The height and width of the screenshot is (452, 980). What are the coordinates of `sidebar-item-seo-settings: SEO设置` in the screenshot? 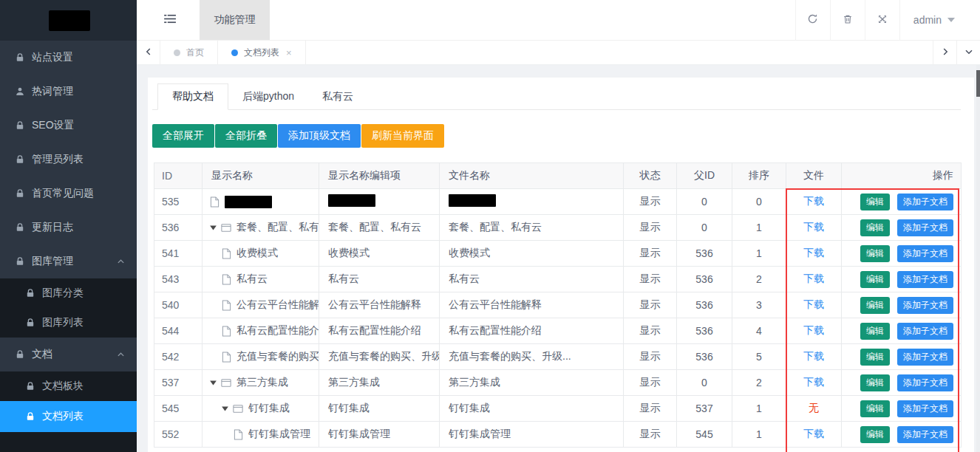 It's located at (68, 126).